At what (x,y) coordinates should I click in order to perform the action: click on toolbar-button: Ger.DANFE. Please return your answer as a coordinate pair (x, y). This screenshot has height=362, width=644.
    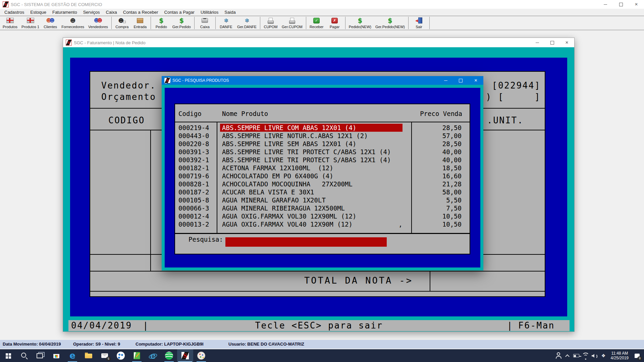
    Looking at the image, I should click on (247, 23).